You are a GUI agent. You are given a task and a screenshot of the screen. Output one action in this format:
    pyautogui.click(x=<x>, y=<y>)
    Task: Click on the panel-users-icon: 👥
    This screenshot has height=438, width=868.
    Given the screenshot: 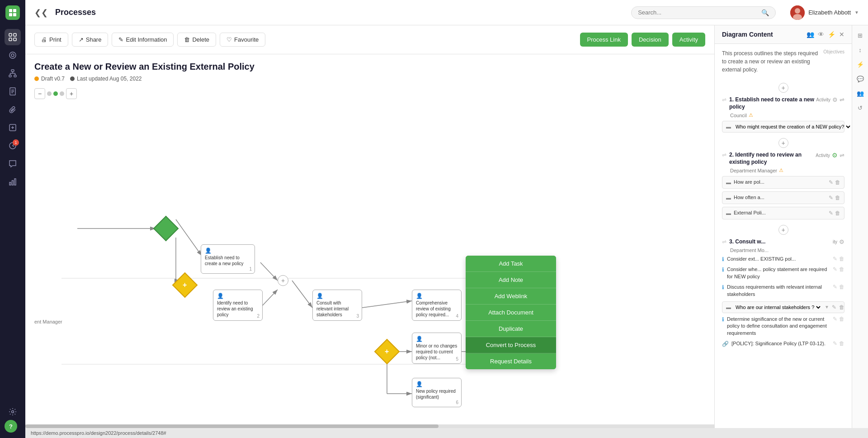 What is the action you would take?
    pyautogui.click(x=810, y=34)
    